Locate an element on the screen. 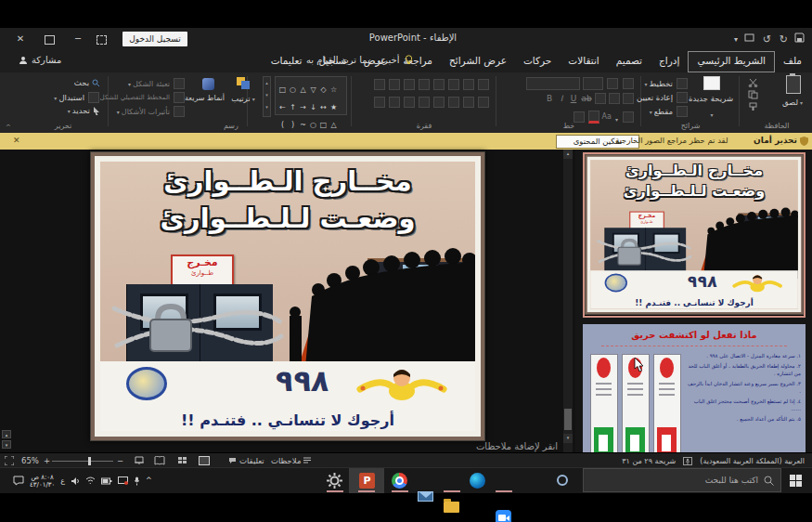  notes-button: ملاحظات is located at coordinates (291, 461).